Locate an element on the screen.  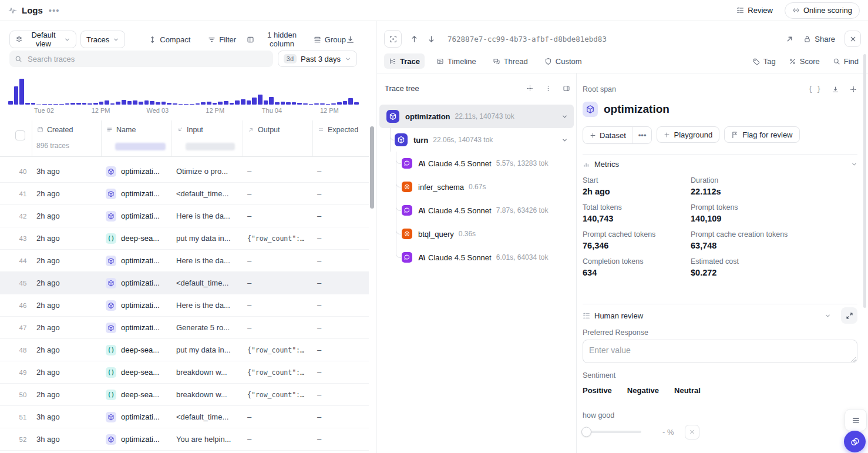
expand-review-button is located at coordinates (849, 316).